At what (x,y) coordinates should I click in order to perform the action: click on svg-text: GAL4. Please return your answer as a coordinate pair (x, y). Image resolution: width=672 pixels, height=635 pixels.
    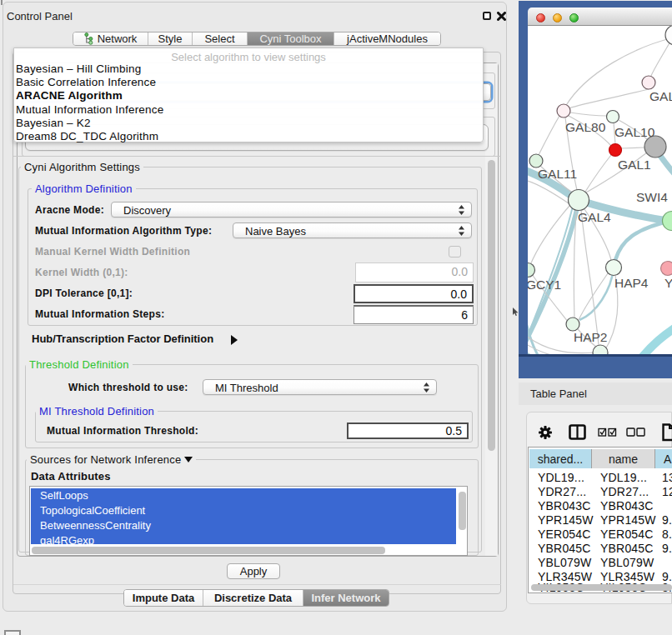
    Looking at the image, I should click on (594, 217).